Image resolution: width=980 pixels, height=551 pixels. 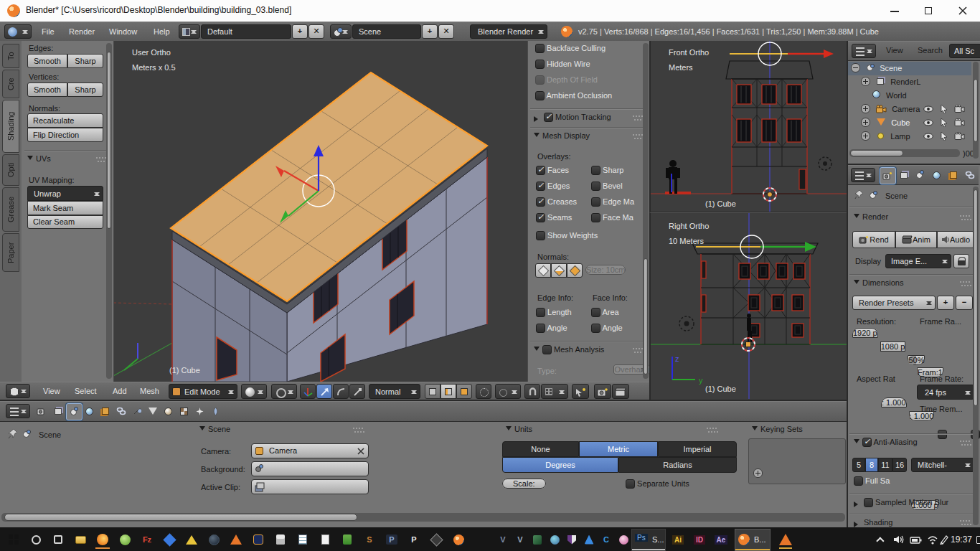 I want to click on tab-grease-pencil: Grease, so click(x=11, y=209).